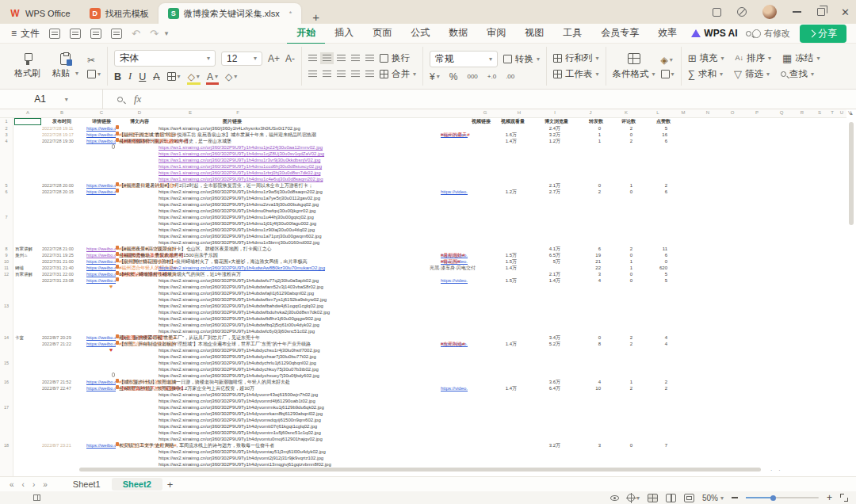 The image size is (856, 504). Describe the element at coordinates (6, 274) in the screenshot. I see `row-number: 12` at that location.